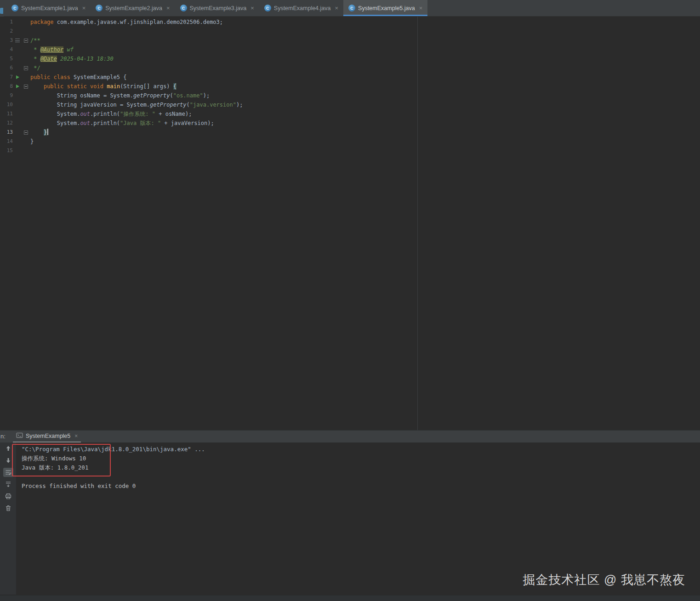 The width and height of the screenshot is (700, 601). I want to click on tab-label: SystemExample5.java, so click(387, 8).